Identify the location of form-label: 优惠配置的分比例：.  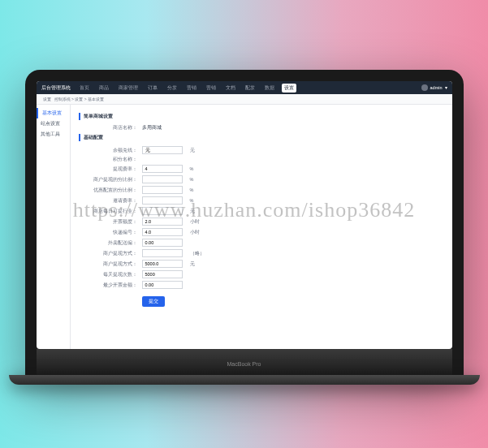
(108, 190).